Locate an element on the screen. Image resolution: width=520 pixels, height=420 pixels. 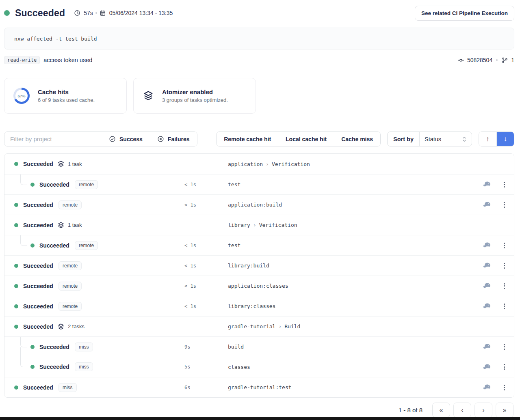
group-path: gradle-tutorial›Build is located at coordinates (264, 326).